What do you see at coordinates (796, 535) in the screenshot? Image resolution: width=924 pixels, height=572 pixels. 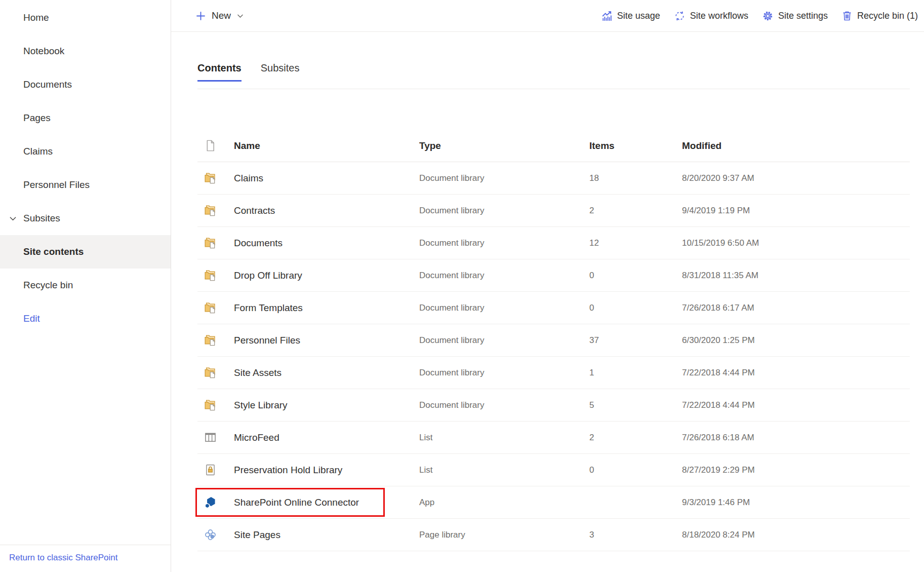 I see `row-modified: 8/18/2020 8:24 PM` at bounding box center [796, 535].